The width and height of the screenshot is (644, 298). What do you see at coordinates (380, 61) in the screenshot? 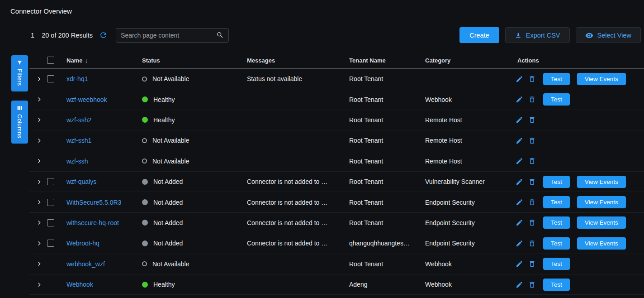
I see `header-tenant-name: Tenant Name` at bounding box center [380, 61].